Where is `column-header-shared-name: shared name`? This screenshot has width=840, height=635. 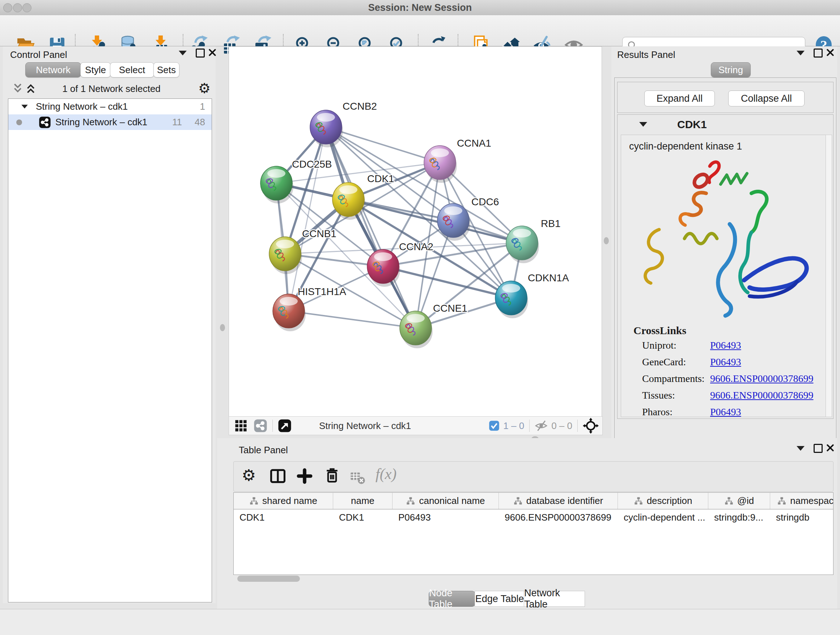 column-header-shared-name: shared name is located at coordinates (283, 501).